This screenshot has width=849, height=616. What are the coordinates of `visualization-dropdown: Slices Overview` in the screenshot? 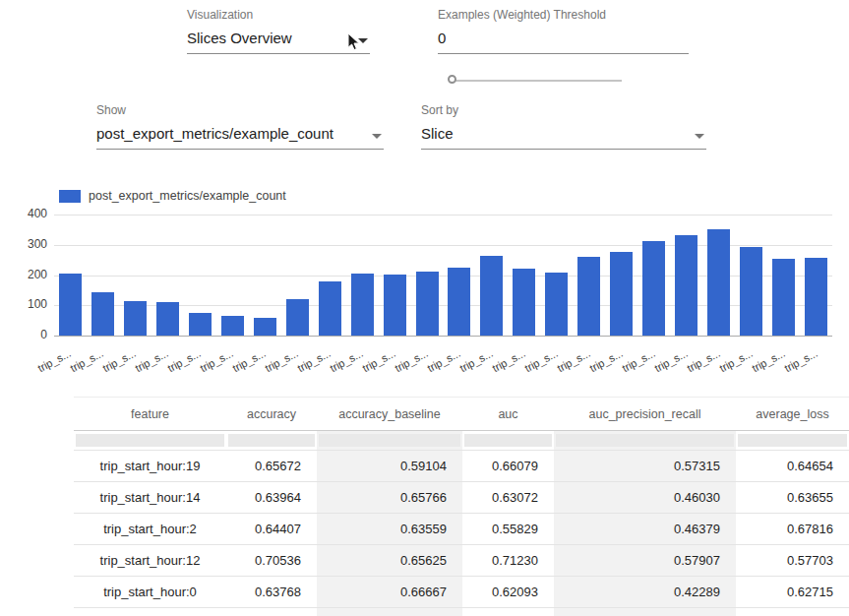 It's located at (278, 39).